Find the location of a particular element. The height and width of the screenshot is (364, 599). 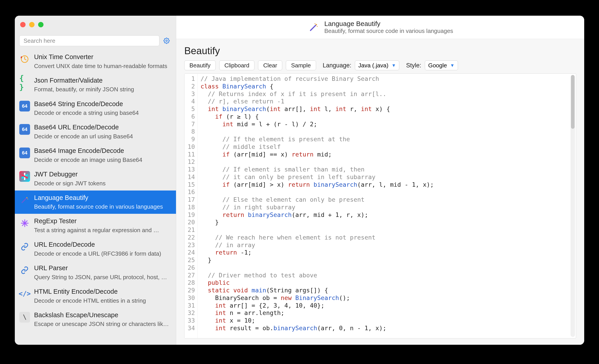

language-select: Java (.java) ▼ is located at coordinates (377, 65).